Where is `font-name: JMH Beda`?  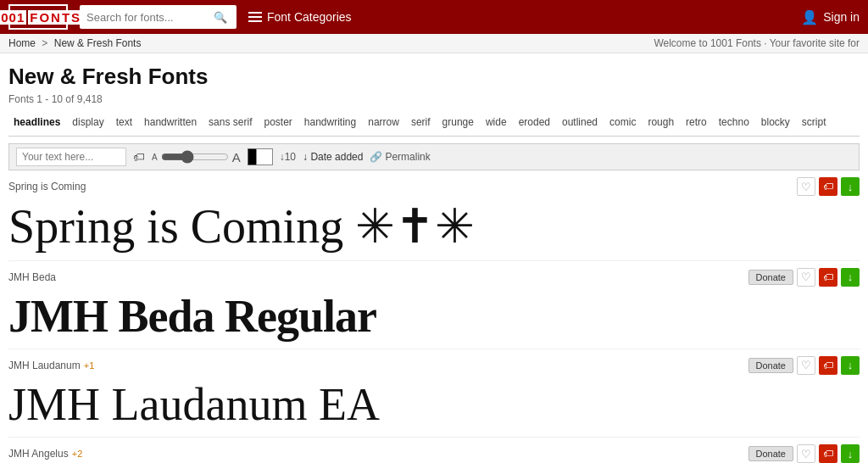
font-name: JMH Beda is located at coordinates (32, 277).